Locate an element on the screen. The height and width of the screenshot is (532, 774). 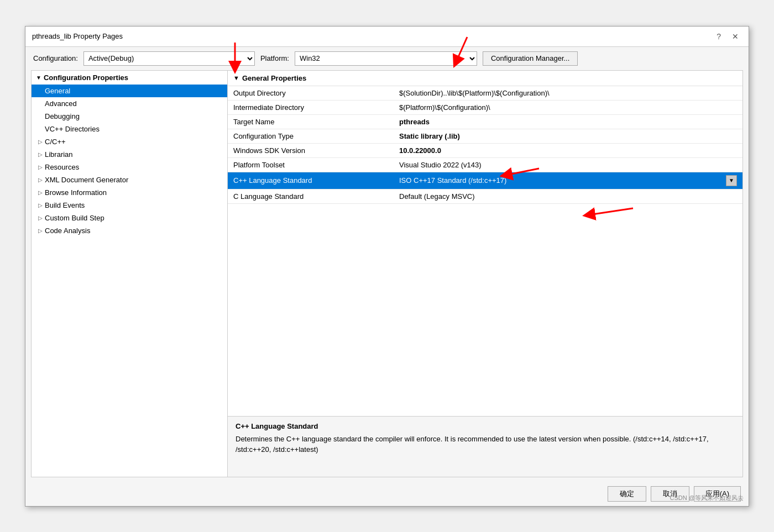
sidebar-item-xml-document-generator: ▷ XML Document Generator is located at coordinates (129, 180).